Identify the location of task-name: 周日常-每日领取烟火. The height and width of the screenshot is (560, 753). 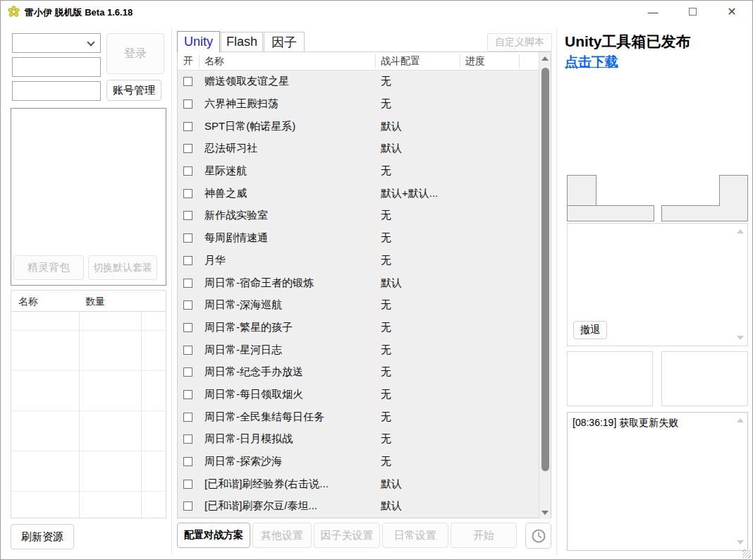
(287, 395).